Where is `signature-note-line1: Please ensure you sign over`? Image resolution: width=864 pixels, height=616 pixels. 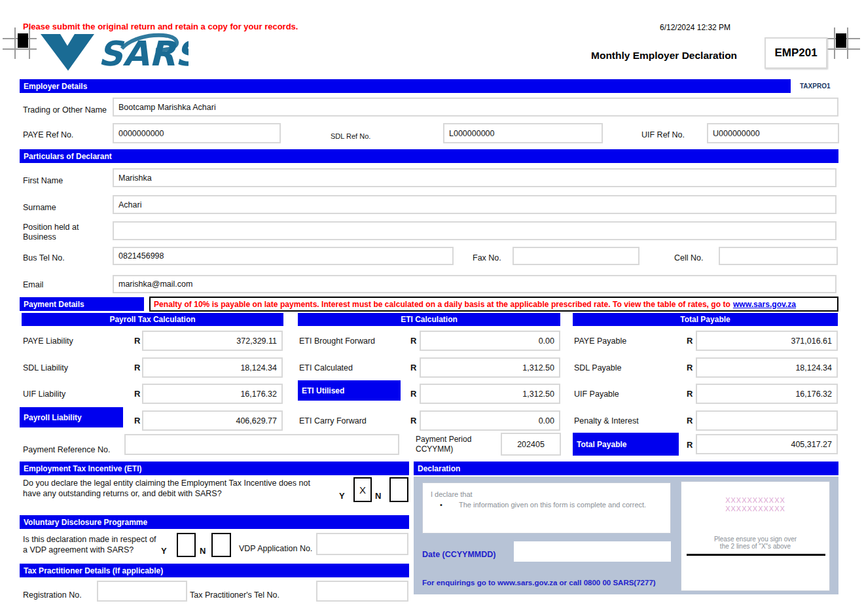 signature-note-line1: Please ensure you sign over is located at coordinates (755, 539).